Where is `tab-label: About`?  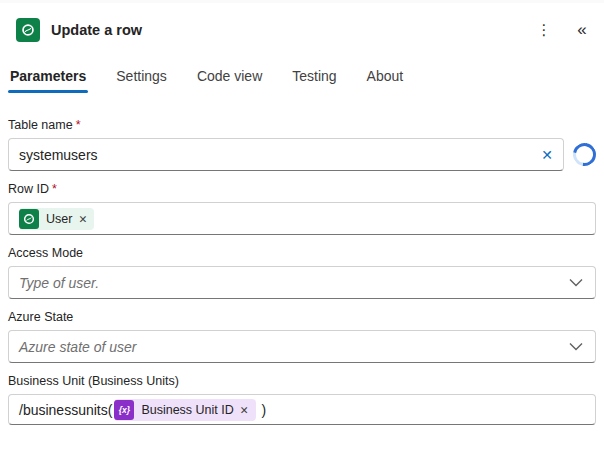
tab-label: About is located at coordinates (386, 76).